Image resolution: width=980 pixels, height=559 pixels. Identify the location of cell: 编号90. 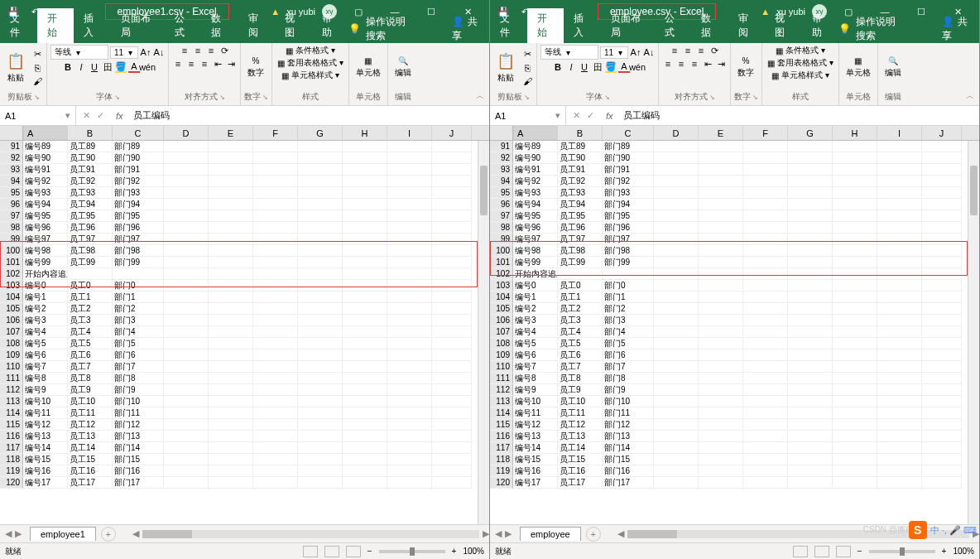
(46, 158).